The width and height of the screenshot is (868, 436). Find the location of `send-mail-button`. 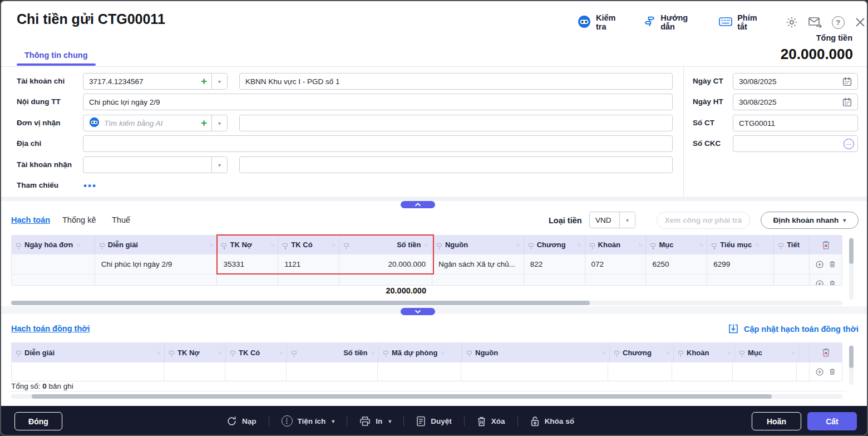

send-mail-button is located at coordinates (815, 22).